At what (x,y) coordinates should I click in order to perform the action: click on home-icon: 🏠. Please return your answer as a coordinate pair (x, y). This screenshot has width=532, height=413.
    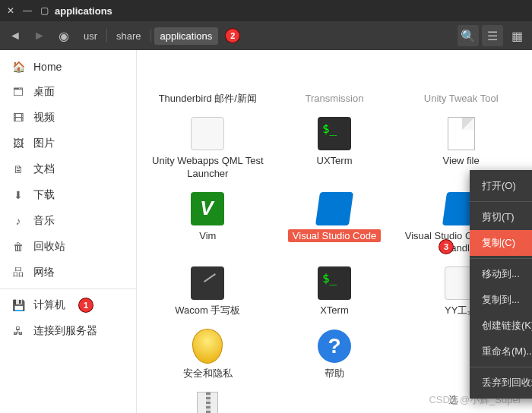
    Looking at the image, I should click on (18, 67).